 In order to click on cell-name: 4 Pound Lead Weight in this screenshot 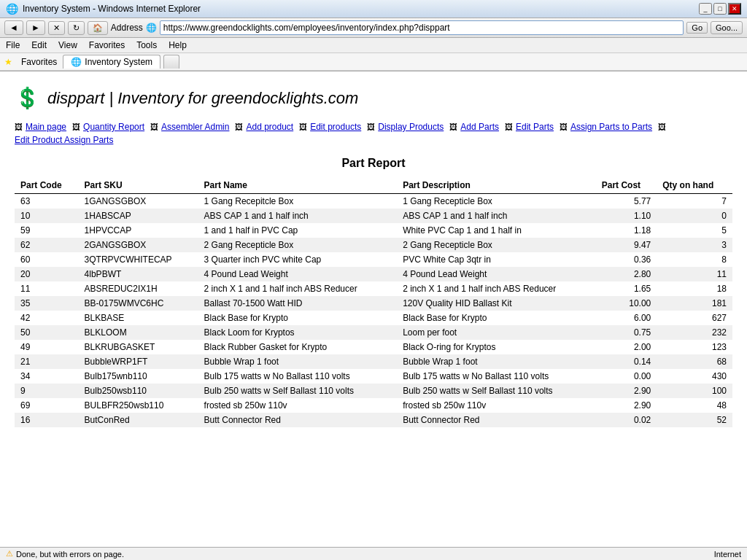, I will do `click(298, 274)`.